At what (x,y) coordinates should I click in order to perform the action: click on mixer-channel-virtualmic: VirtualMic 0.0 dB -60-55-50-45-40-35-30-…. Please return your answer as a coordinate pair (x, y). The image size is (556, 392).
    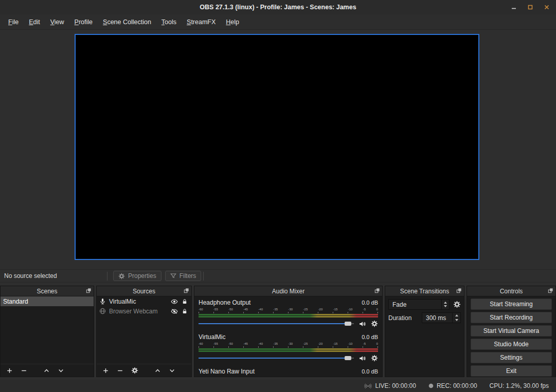
    Looking at the image, I should click on (288, 347).